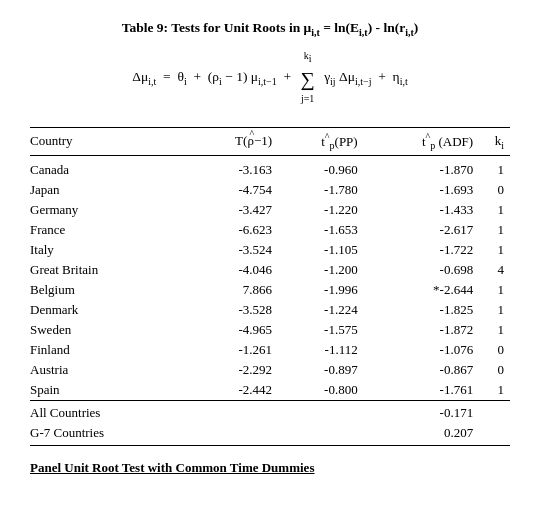 The image size is (540, 519). Describe the element at coordinates (422, 290) in the screenshot. I see `cell-t-adf: *-2.644` at that location.